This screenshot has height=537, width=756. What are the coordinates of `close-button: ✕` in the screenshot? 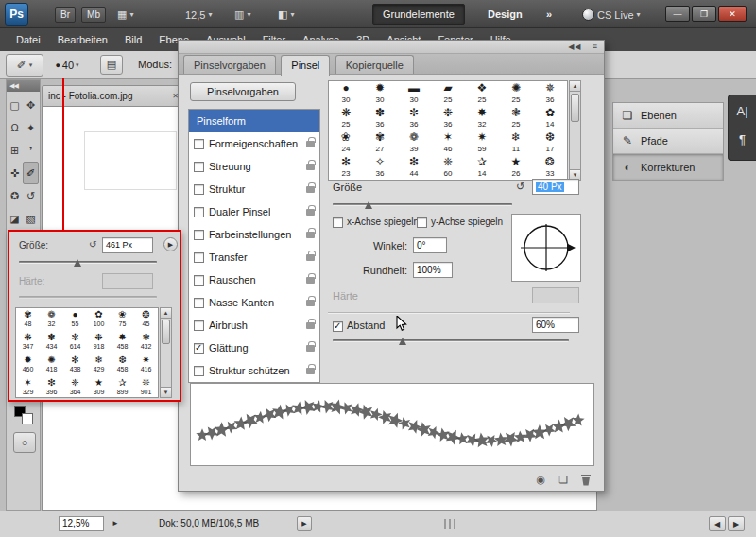 It's located at (732, 13).